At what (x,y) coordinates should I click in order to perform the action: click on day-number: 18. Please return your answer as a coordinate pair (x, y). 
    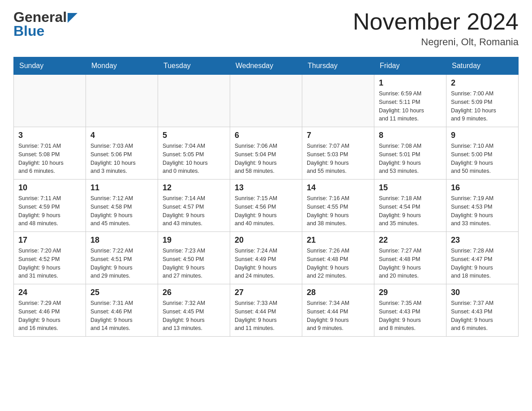
    Looking at the image, I should click on (122, 240).